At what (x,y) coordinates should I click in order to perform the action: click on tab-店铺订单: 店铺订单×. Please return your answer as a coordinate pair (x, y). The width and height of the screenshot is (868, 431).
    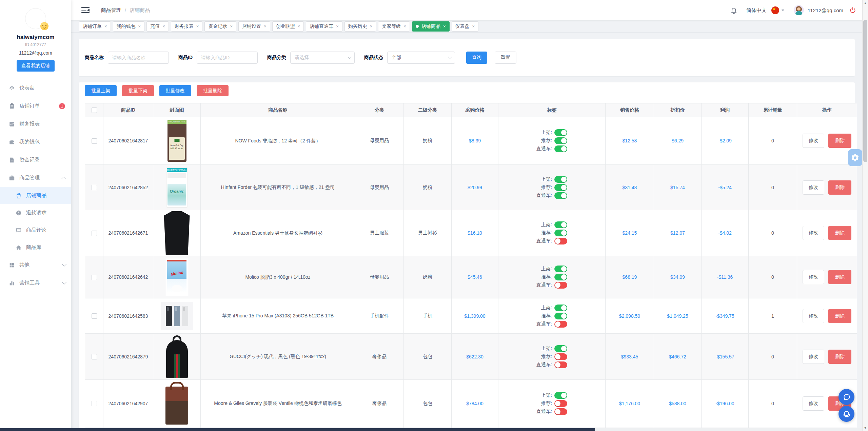
    Looking at the image, I should click on (95, 26).